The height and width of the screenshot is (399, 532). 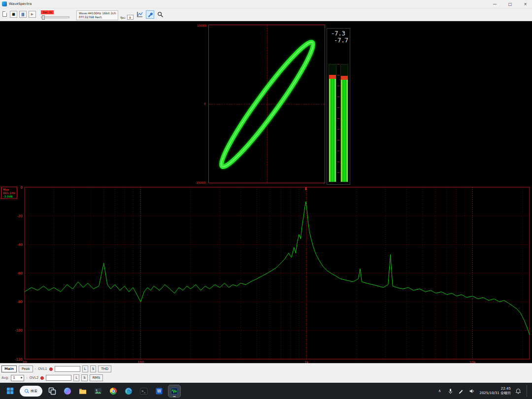 I want to click on ovl2-l-button: L, so click(x=76, y=378).